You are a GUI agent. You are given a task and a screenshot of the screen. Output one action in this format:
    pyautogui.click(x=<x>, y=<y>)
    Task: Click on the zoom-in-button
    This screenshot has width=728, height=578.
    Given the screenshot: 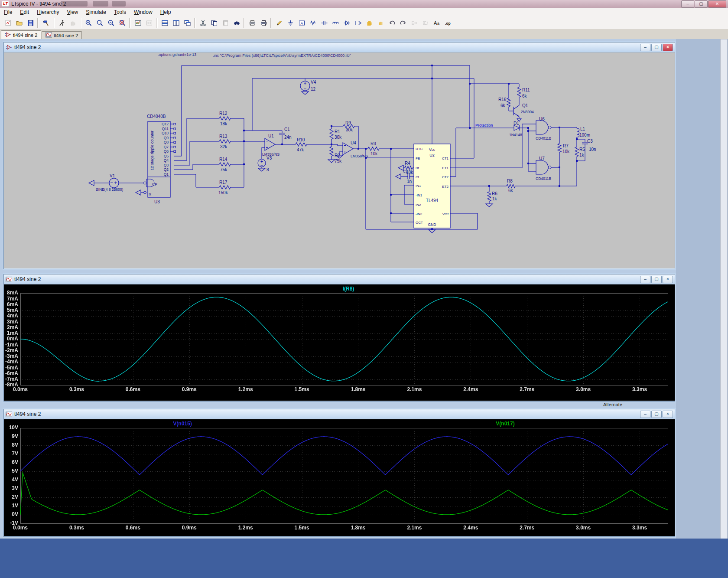 What is the action you would take?
    pyautogui.click(x=88, y=23)
    